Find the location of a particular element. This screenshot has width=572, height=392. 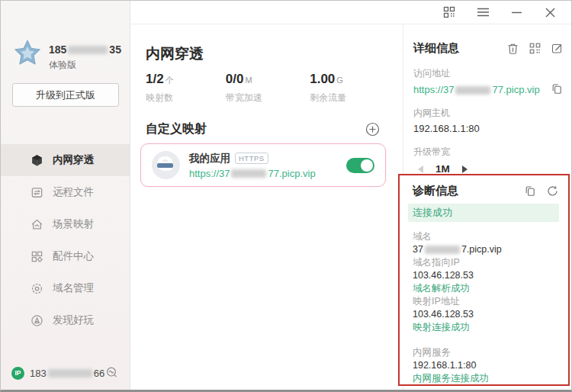

sidebar-item-label: 场景映射 is located at coordinates (73, 224).